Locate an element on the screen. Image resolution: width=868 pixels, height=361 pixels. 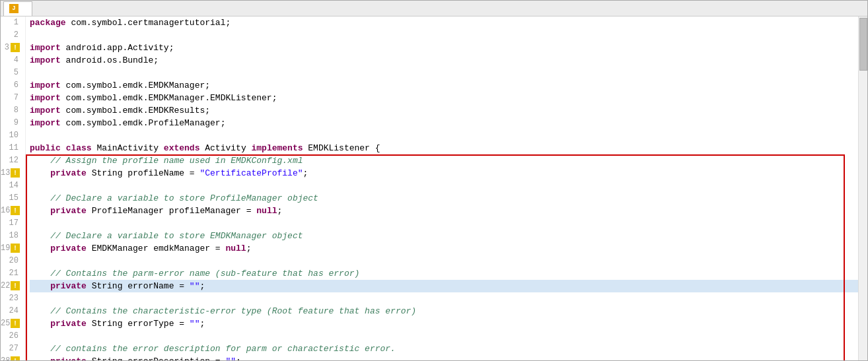
line-number-8: 8 is located at coordinates (11, 111).